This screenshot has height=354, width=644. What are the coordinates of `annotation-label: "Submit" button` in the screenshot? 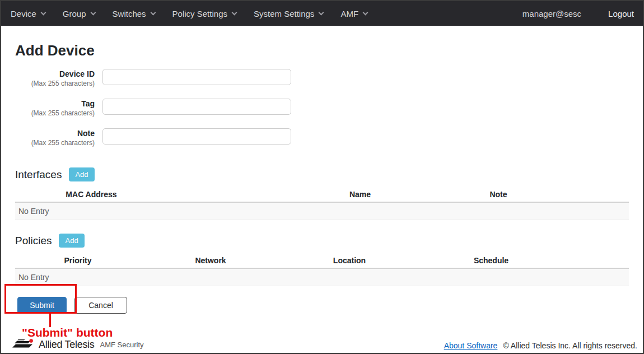 It's located at (67, 333).